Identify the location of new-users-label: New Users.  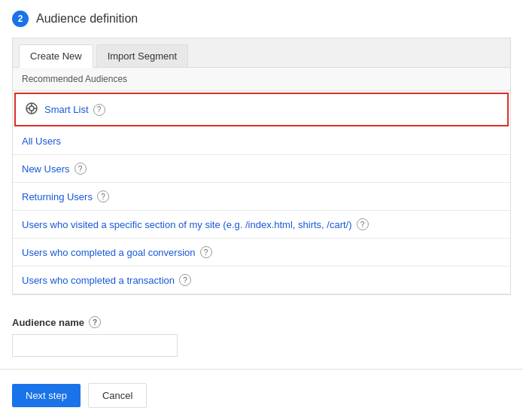
(46, 169).